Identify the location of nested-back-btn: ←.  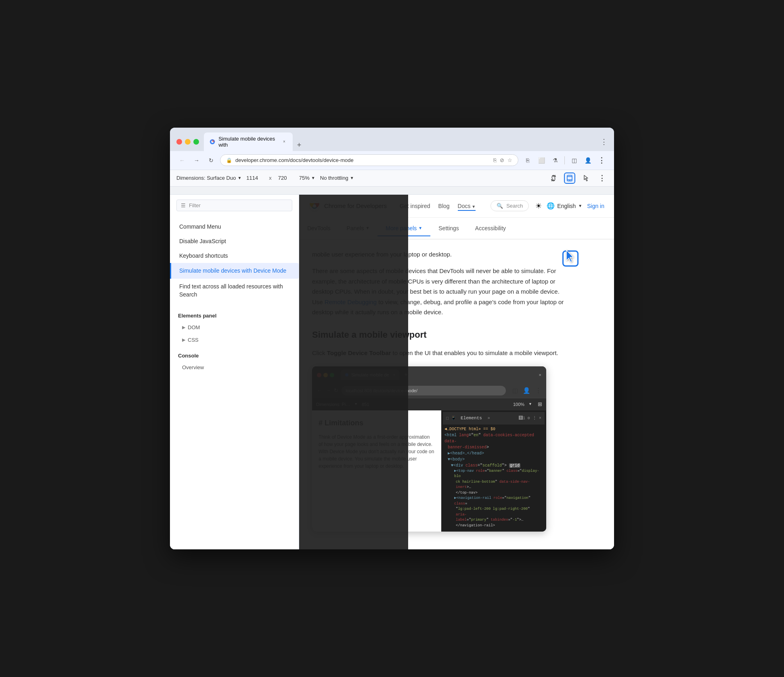
(320, 391).